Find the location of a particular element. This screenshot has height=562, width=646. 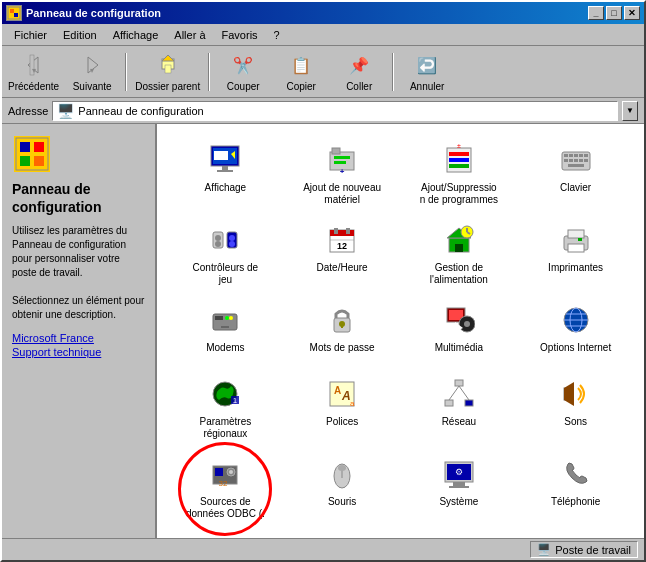

icon-item-ajout-materiel: +Ajout de nouveau matériel is located at coordinates (342, 174).